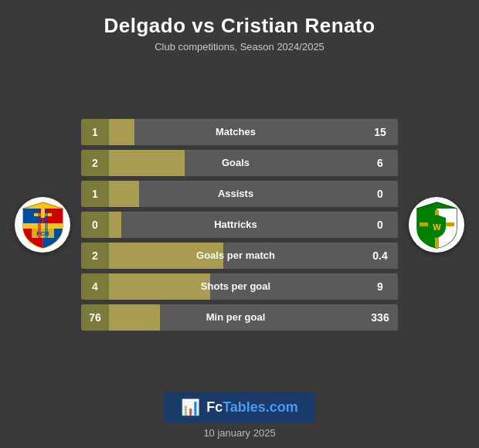 This screenshot has height=448, width=479. What do you see at coordinates (95, 225) in the screenshot?
I see `stat-left-hattricks: 0` at bounding box center [95, 225].